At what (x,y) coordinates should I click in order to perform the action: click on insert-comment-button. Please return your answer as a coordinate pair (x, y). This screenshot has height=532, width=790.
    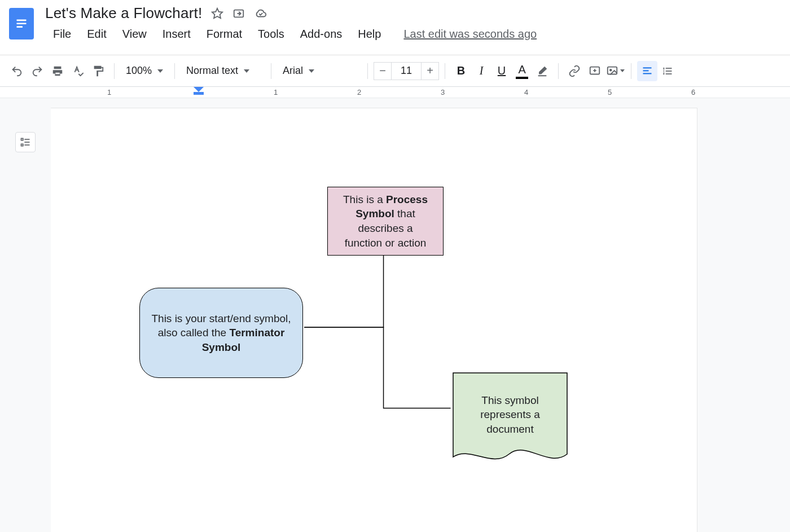
    Looking at the image, I should click on (595, 71).